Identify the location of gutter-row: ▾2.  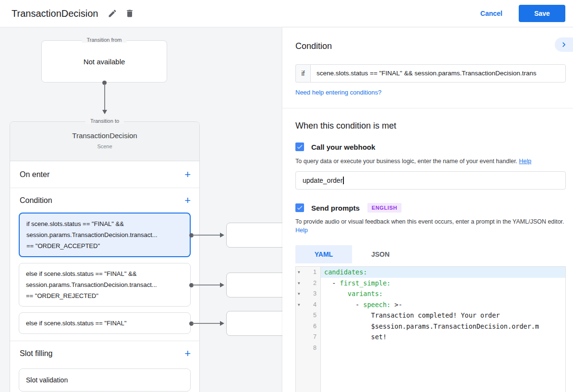
(308, 283).